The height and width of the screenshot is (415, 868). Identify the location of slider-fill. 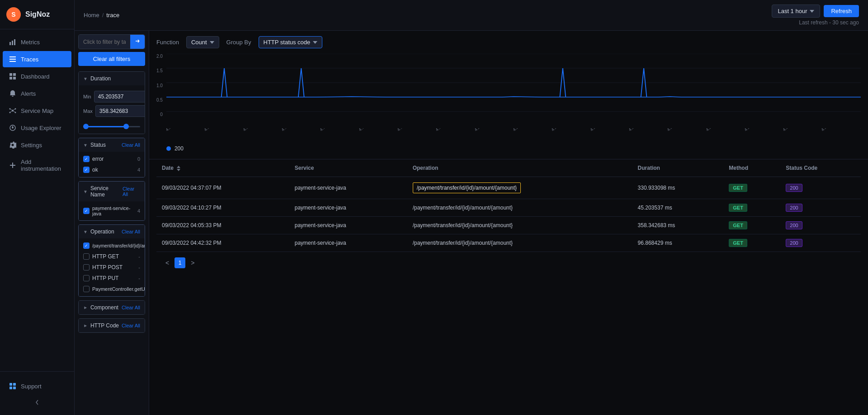
(106, 126).